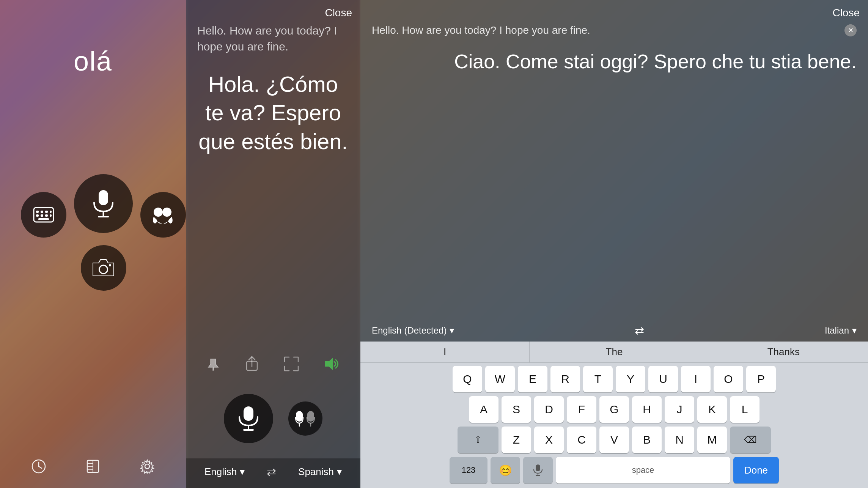  I want to click on panel3-target-lang-button: Italian ▾, so click(841, 331).